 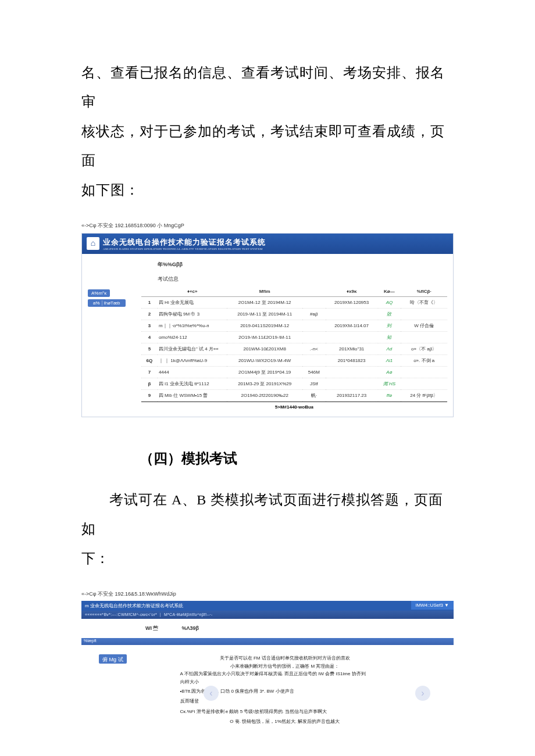 I want to click on prev-question-icon: ‹, so click(x=211, y=693).